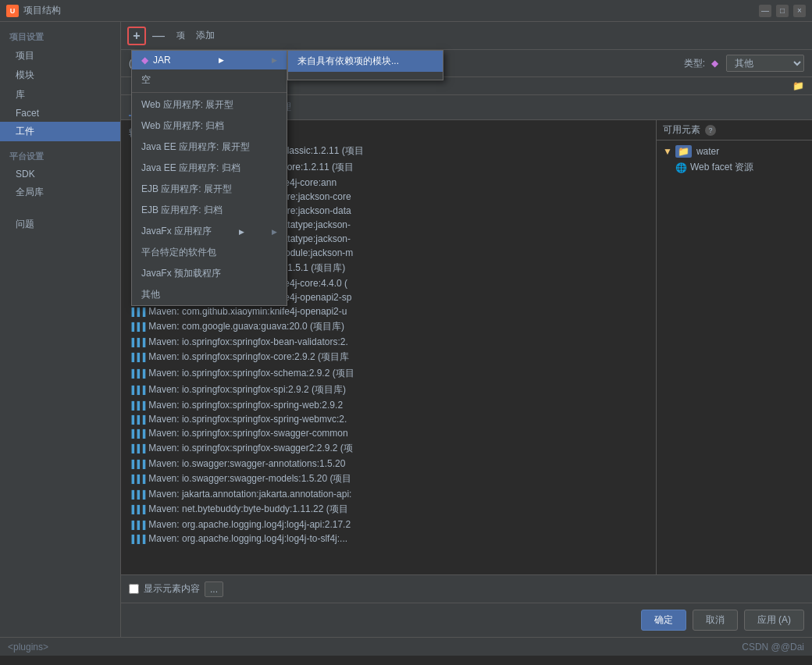  Describe the element at coordinates (389, 509) in the screenshot. I see `output-item: ▐▐▐Maven: net.bytebuddy:byte-buddy:1.11.…` at that location.